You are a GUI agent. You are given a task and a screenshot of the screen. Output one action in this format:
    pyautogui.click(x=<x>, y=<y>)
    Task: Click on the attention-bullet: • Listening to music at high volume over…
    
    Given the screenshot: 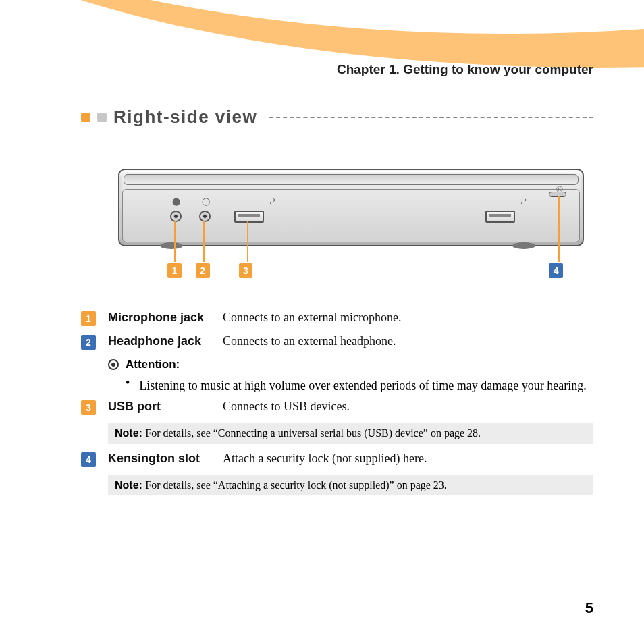 What is the action you would take?
    pyautogui.click(x=359, y=385)
    